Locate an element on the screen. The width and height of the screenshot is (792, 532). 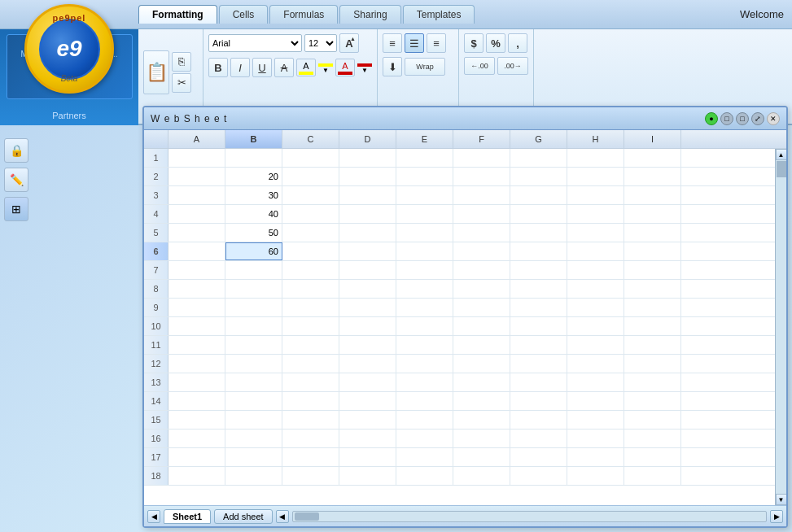
cell-C16 is located at coordinates (311, 438).